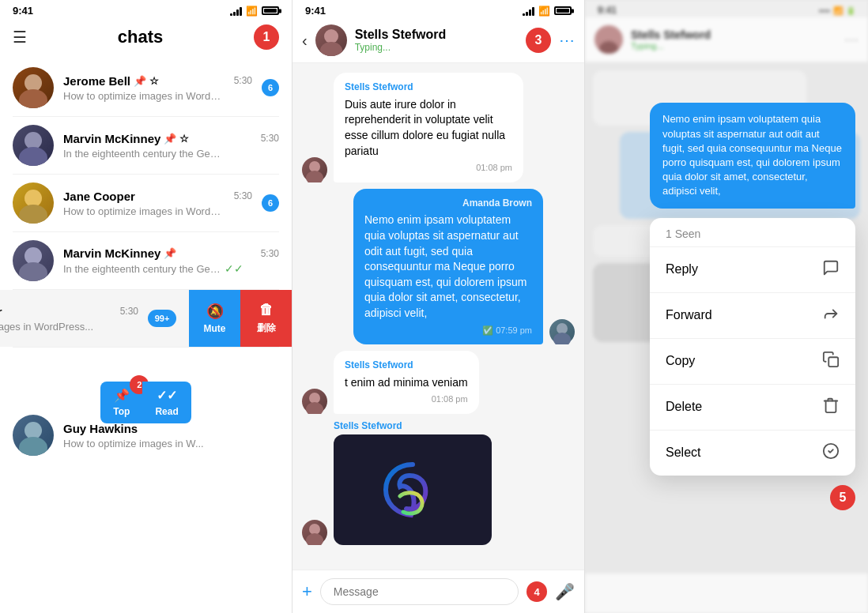  What do you see at coordinates (270, 88) in the screenshot?
I see `unread-badge-jerome: 6` at bounding box center [270, 88].